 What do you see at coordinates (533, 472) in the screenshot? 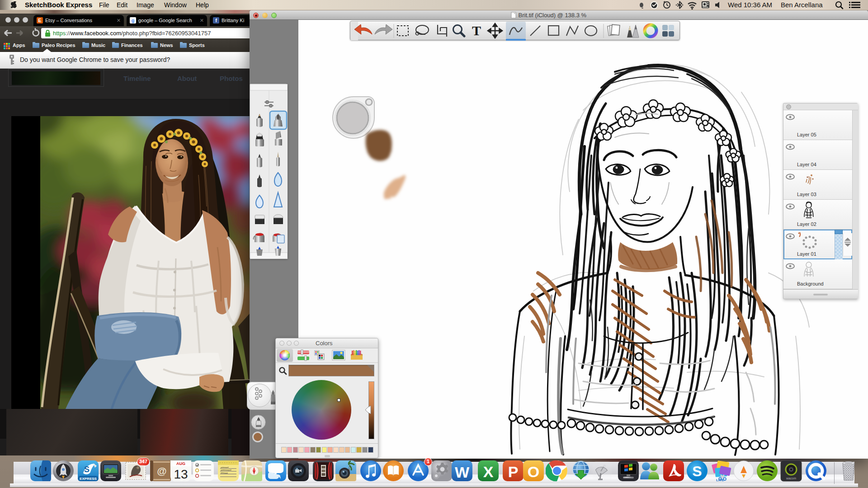
I see `svg-text: O` at bounding box center [533, 472].